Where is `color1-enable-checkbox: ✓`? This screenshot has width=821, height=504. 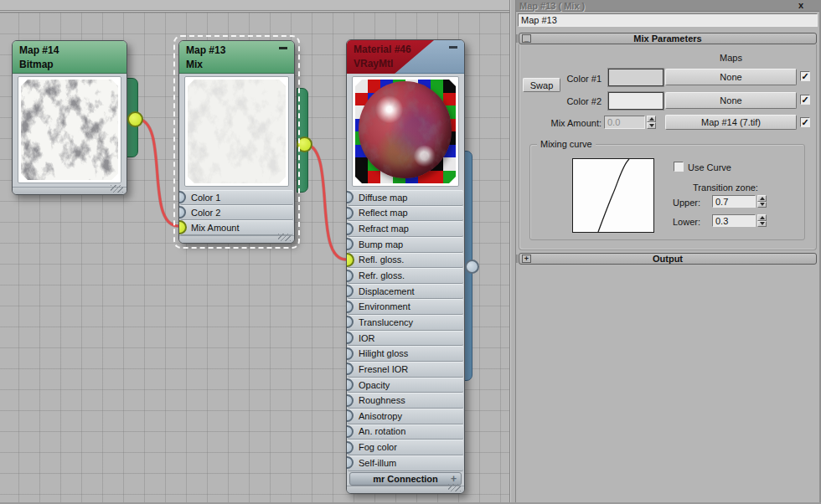
color1-enable-checkbox: ✓ is located at coordinates (805, 76).